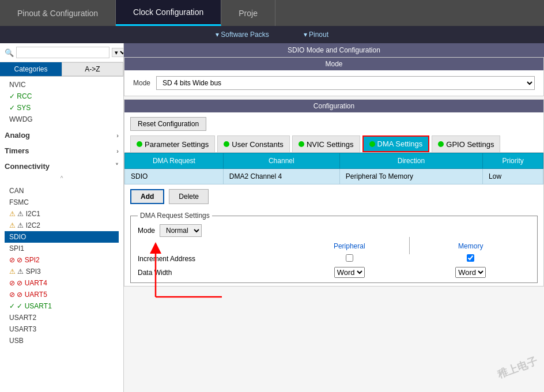 The width and height of the screenshot is (544, 392). Describe the element at coordinates (517, 368) in the screenshot. I see `watermark: 稚上电子` at that location.